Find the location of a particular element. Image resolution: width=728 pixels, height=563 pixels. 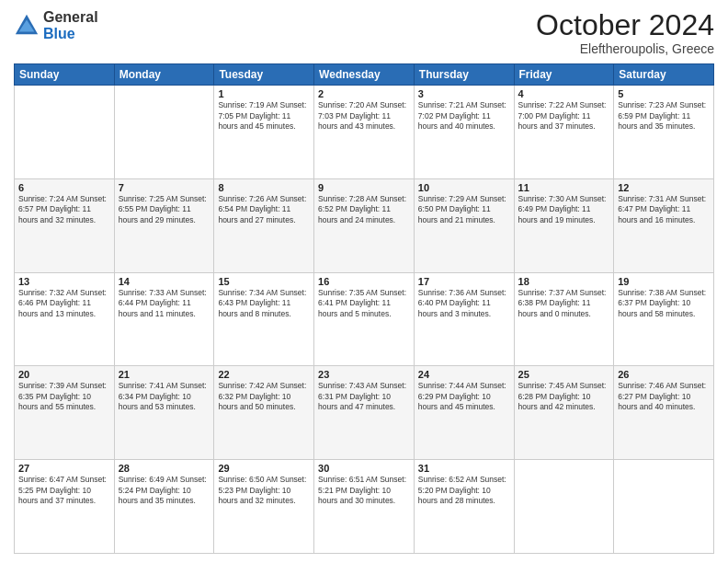

col-saturday: Saturday is located at coordinates (664, 75).